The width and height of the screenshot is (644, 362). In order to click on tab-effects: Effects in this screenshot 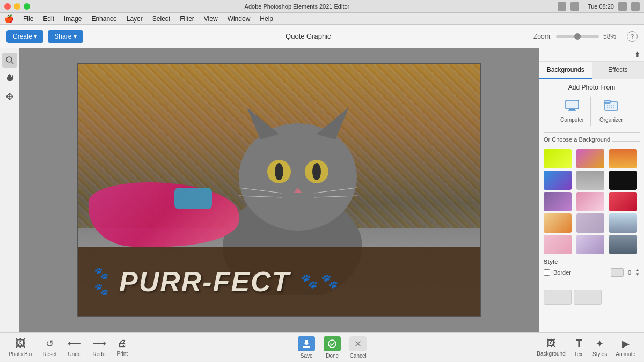, I will do `click(618, 70)`.